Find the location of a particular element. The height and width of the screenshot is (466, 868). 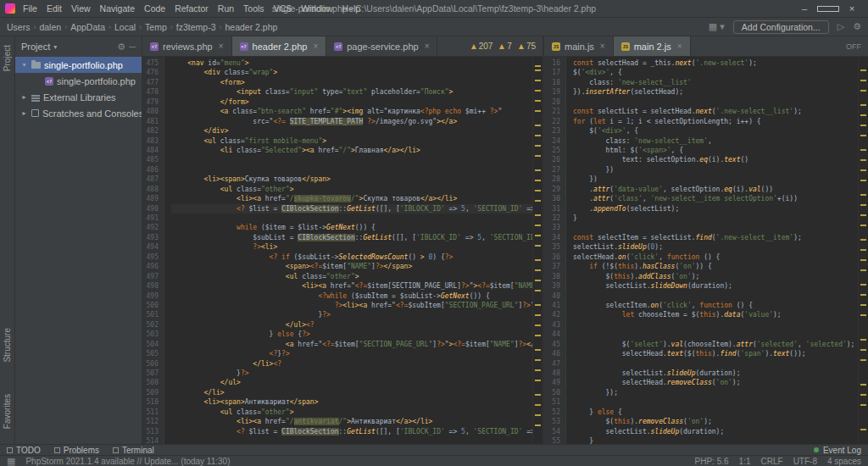

code-line: while ($item = $list->GetNext()) { is located at coordinates (352, 227).